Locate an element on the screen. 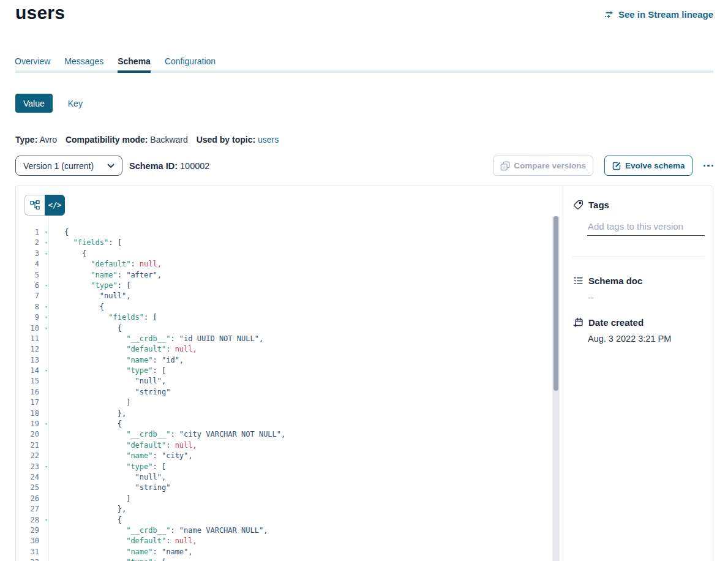 The width and height of the screenshot is (728, 561). tab-overview: Overview is located at coordinates (32, 65).